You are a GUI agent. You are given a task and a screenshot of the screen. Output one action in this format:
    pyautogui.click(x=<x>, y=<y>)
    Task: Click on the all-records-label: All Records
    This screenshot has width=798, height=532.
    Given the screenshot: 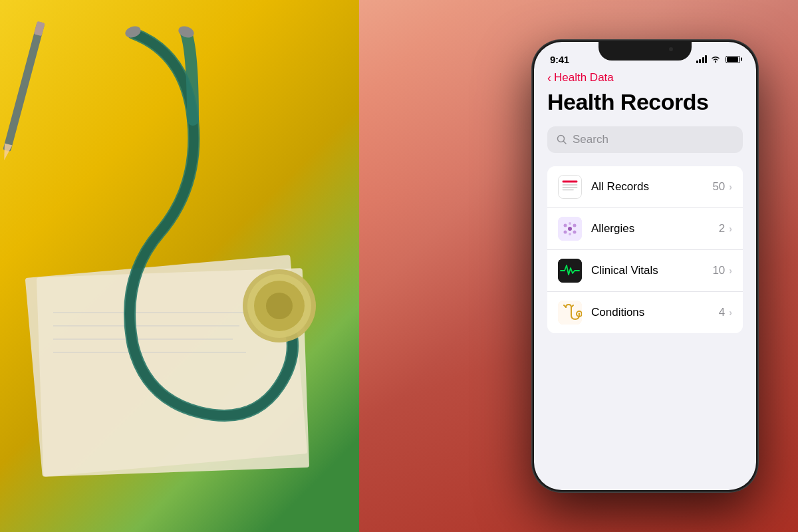 What is the action you would take?
    pyautogui.click(x=652, y=187)
    